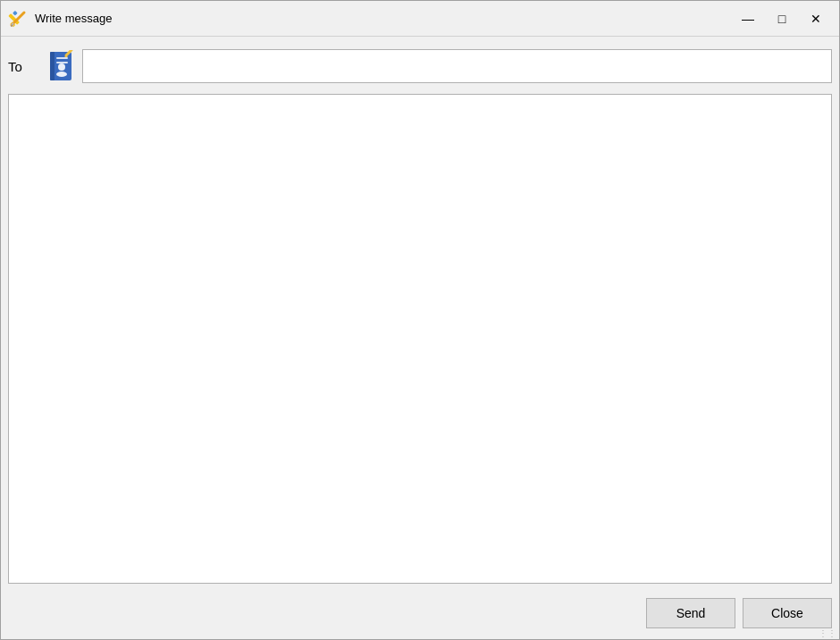 Image resolution: width=840 pixels, height=640 pixels. Describe the element at coordinates (782, 19) in the screenshot. I see `maximize-button: □` at that location.